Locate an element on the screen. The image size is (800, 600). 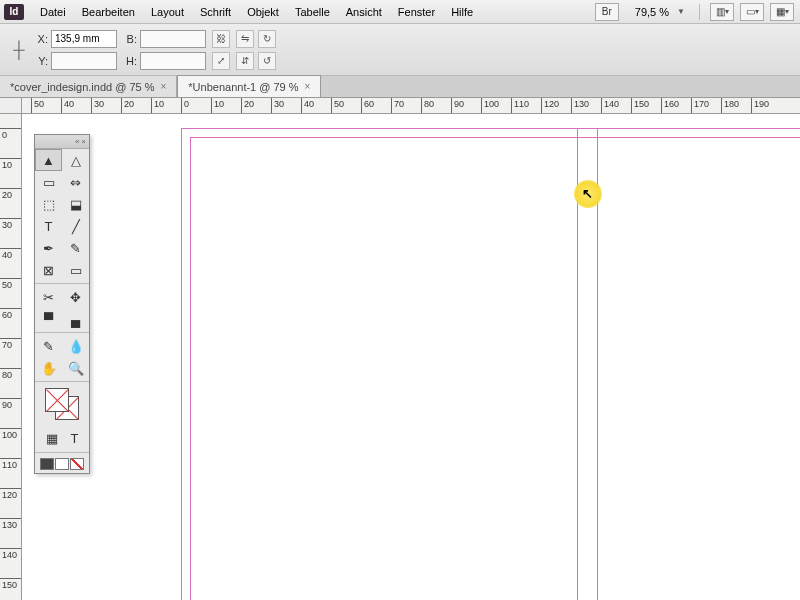
h-field is located at coordinates (173, 61).